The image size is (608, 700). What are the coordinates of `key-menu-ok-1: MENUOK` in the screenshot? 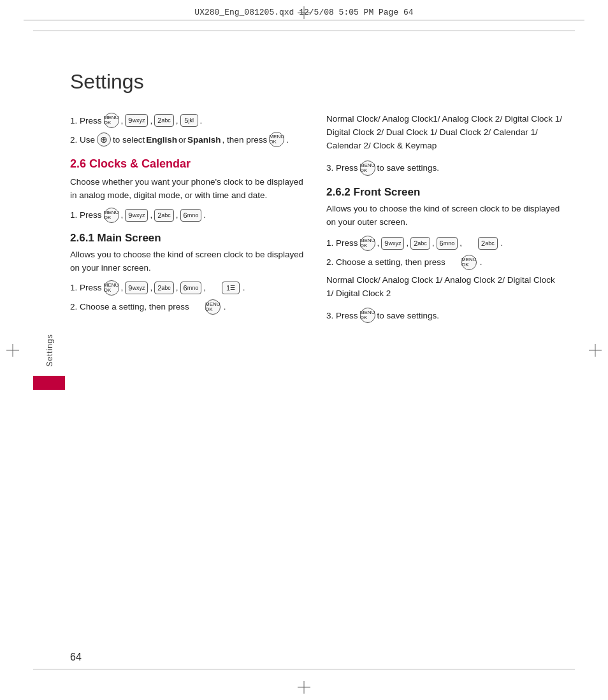 It's located at (112, 120).